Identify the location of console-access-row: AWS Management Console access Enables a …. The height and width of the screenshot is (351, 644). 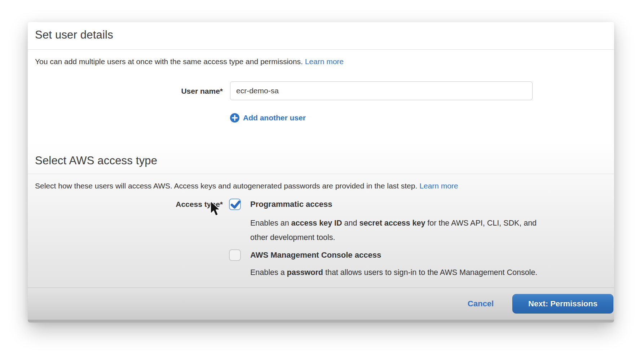
(321, 265).